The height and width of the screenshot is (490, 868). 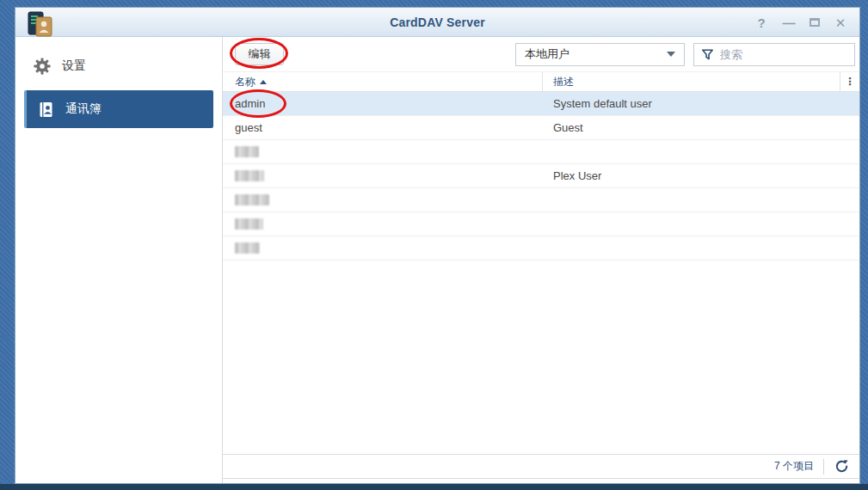 What do you see at coordinates (46, 109) in the screenshot?
I see `address-book-icon` at bounding box center [46, 109].